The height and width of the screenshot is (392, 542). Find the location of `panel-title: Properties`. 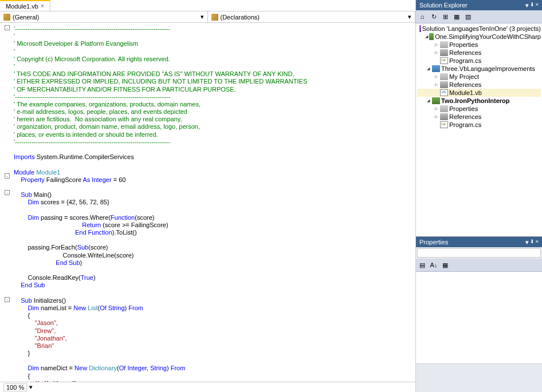

panel-title: Properties is located at coordinates (434, 242).